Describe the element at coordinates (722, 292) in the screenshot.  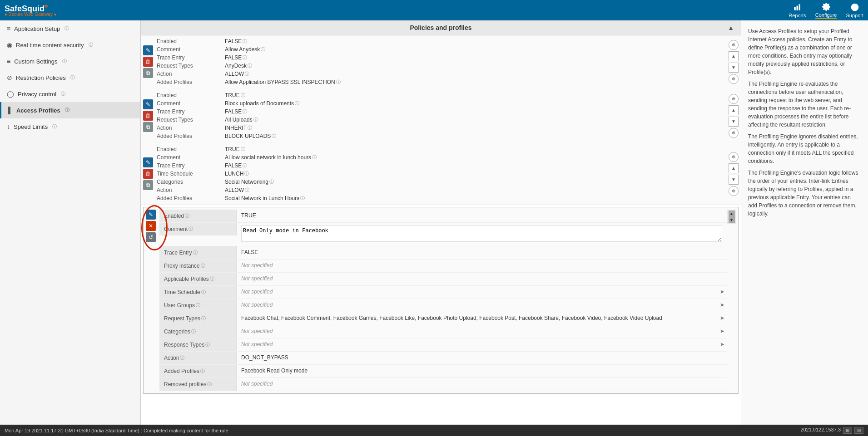
I see `exp-timeschedule-nav: ➤` at that location.